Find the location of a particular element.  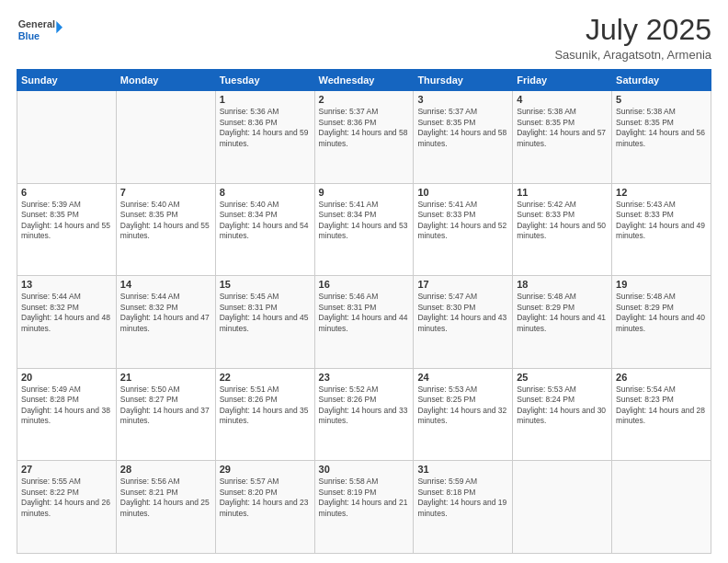

calendar-cell: 12 Sunrise: 5:43 AMSunset: 8:33 PMDaylig… is located at coordinates (662, 230).